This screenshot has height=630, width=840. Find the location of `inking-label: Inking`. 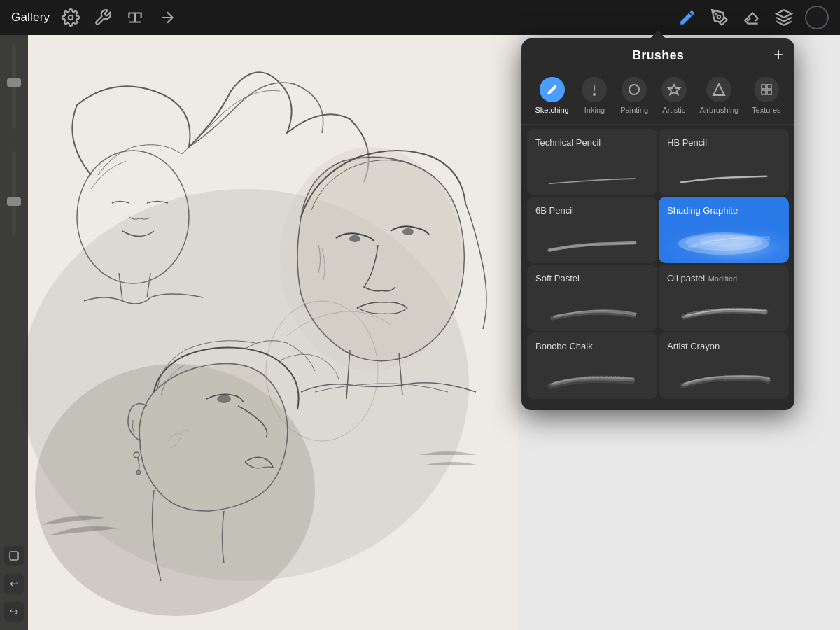

inking-label: Inking is located at coordinates (595, 110).